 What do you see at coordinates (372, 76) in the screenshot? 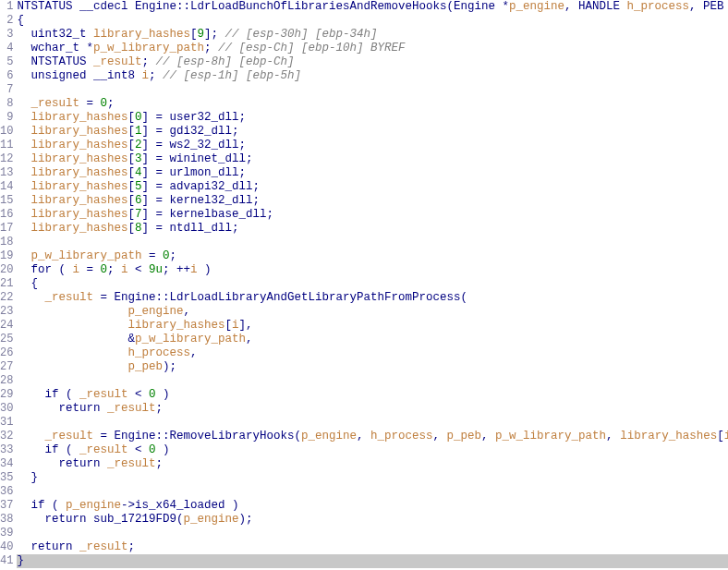
I see `code-line: unsigned __int8 i; // [esp-1h] [ebp-5h]` at bounding box center [372, 76].